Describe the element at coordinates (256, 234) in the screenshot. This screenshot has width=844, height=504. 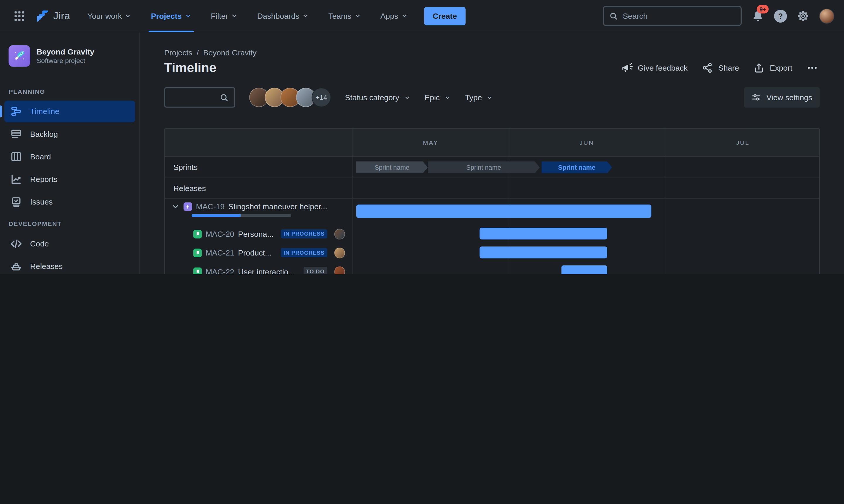
I see `issue-title: Persona...` at that location.